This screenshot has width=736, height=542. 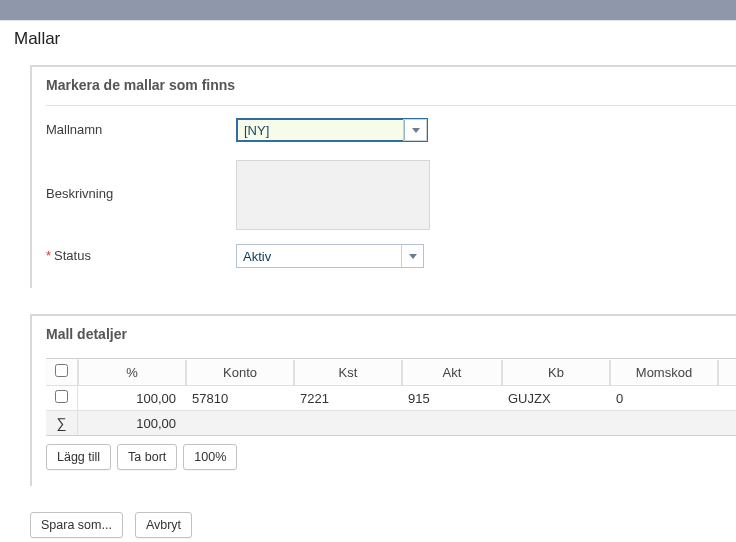 What do you see at coordinates (132, 424) in the screenshot?
I see `sum-percent: 100,00` at bounding box center [132, 424].